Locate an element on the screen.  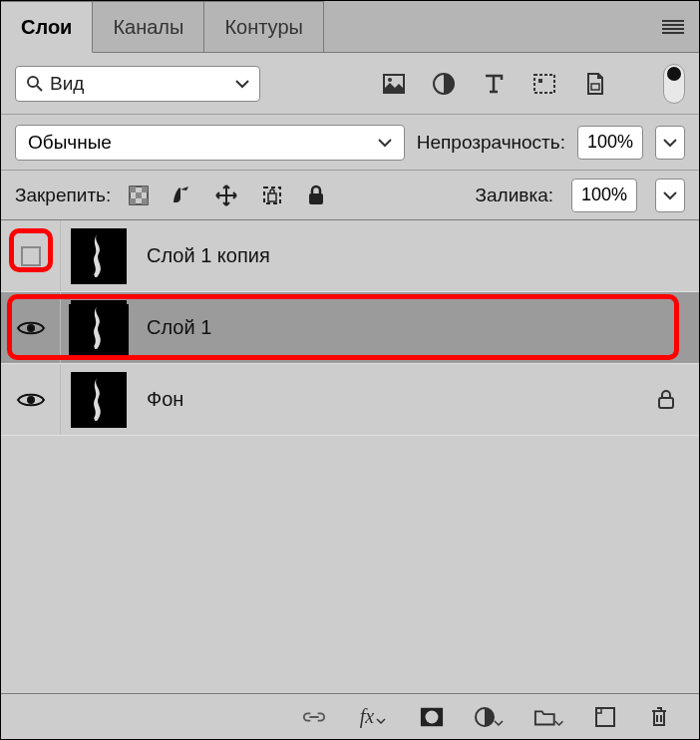
link-layers-button is located at coordinates (314, 717).